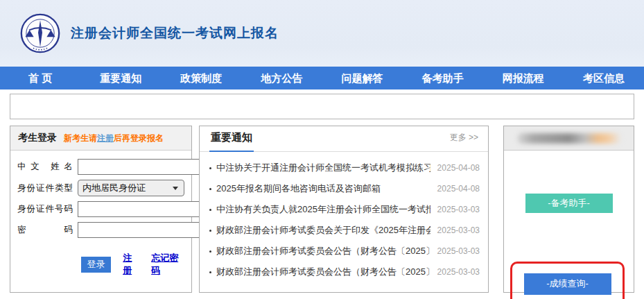 The image size is (644, 299). What do you see at coordinates (40, 78) in the screenshot?
I see `nav-item-home: 首 页` at bounding box center [40, 78].